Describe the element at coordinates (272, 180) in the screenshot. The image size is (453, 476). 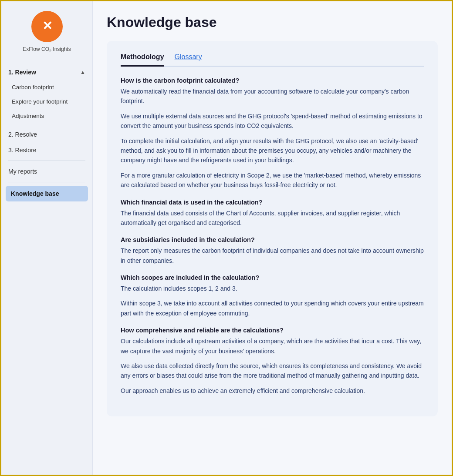
I see `faq-1-answer-4: For a more granular calculation of elect…` at that location.